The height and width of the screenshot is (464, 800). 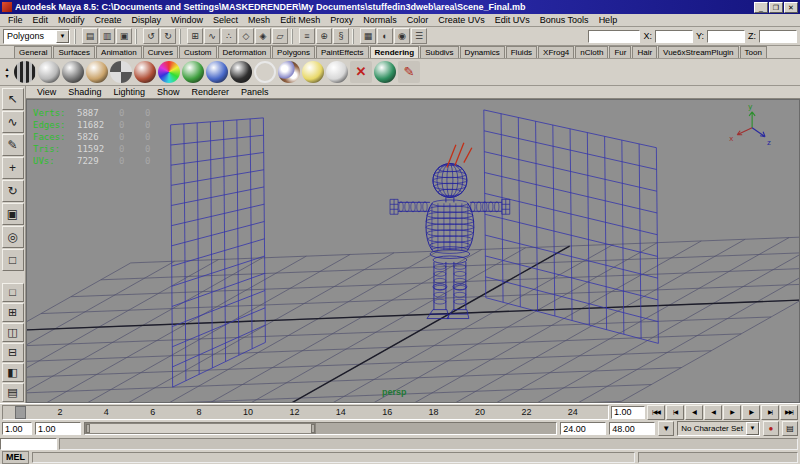 What do you see at coordinates (88, 428) in the screenshot?
I see `range-start-handle` at bounding box center [88, 428].